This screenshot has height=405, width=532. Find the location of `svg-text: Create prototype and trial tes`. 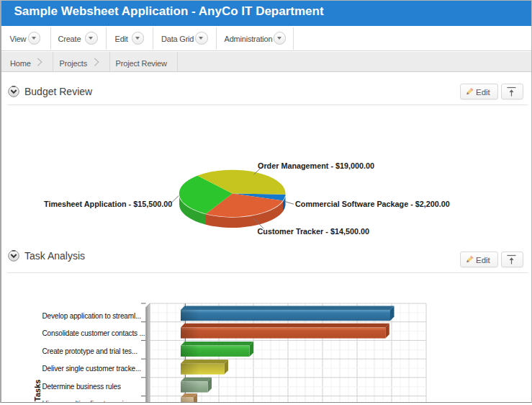

svg-text: Create prototype and trial tes is located at coordinates (90, 352).